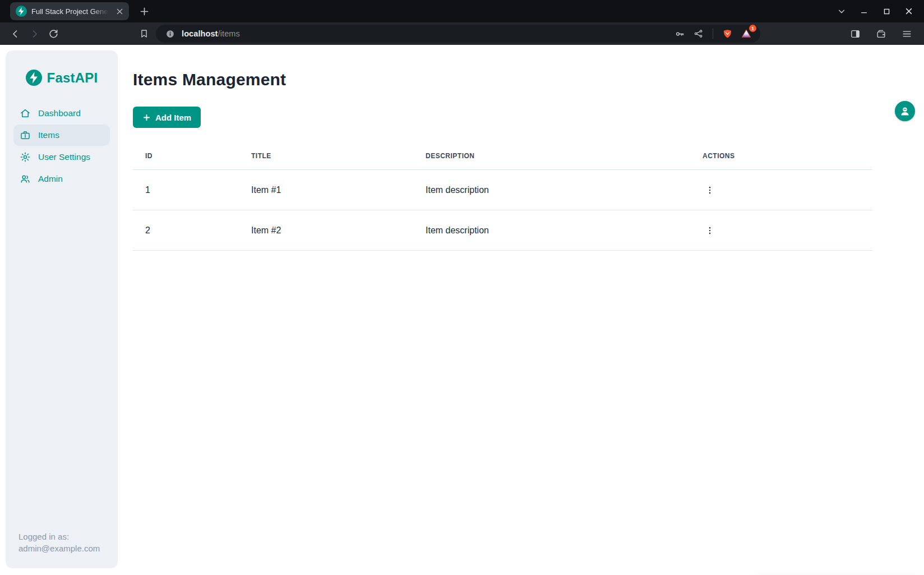 This screenshot has height=575, width=924. What do you see at coordinates (882, 34) in the screenshot?
I see `toolbar-right-icons` at bounding box center [882, 34].